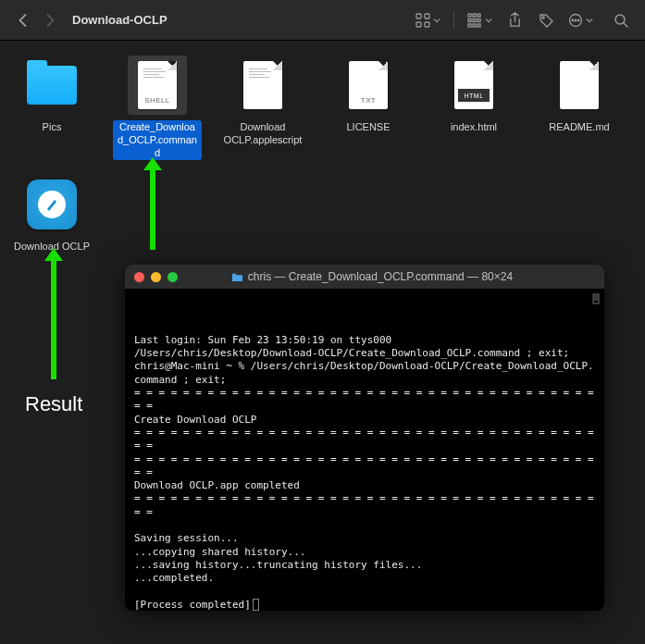 This screenshot has height=644, width=645. I want to click on terminal-line: /Users/chris/Desktop/Download-OCLP/Creat…, so click(365, 353).